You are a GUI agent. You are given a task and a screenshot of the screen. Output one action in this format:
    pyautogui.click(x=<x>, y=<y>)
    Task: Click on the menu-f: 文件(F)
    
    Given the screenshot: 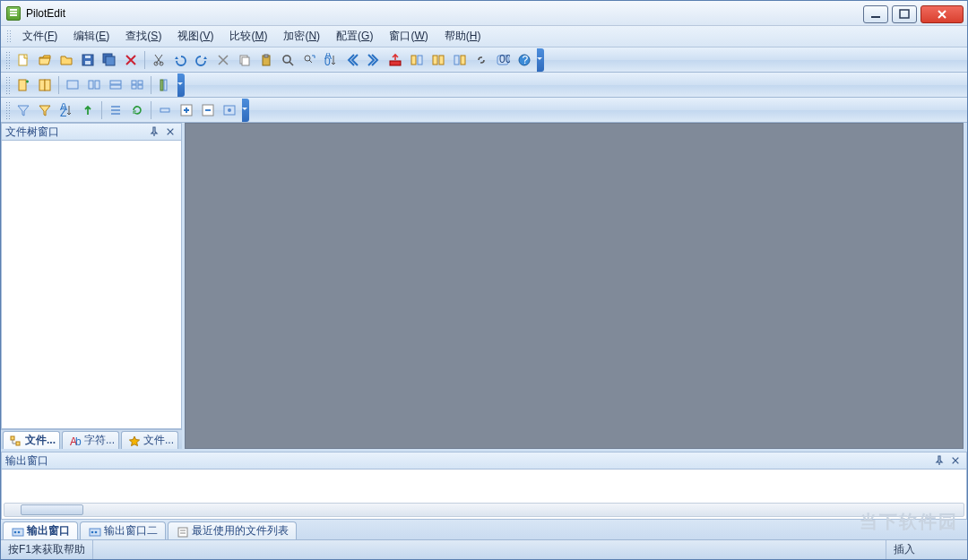 What is the action you would take?
    pyautogui.click(x=39, y=36)
    